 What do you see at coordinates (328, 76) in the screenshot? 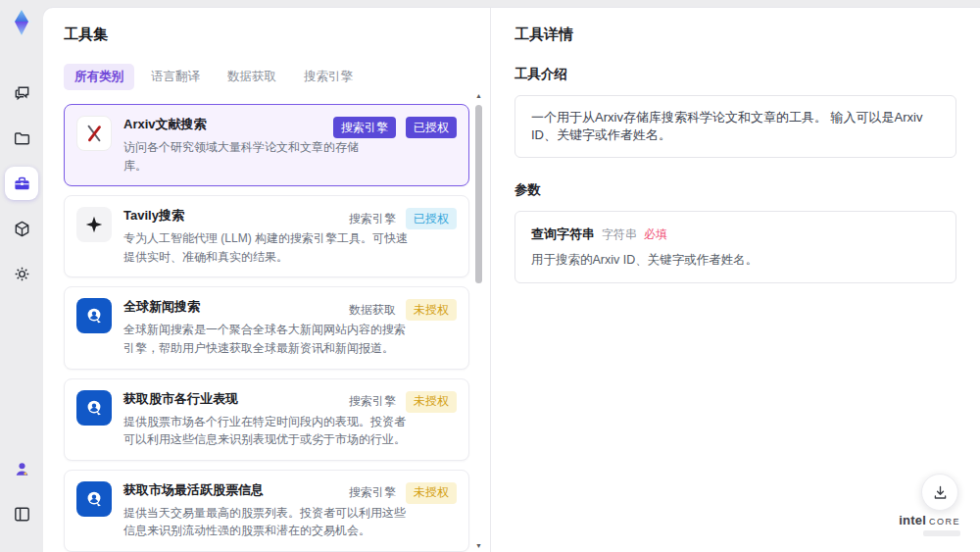
I see `tab-search-engine: 搜索引擎` at bounding box center [328, 76].